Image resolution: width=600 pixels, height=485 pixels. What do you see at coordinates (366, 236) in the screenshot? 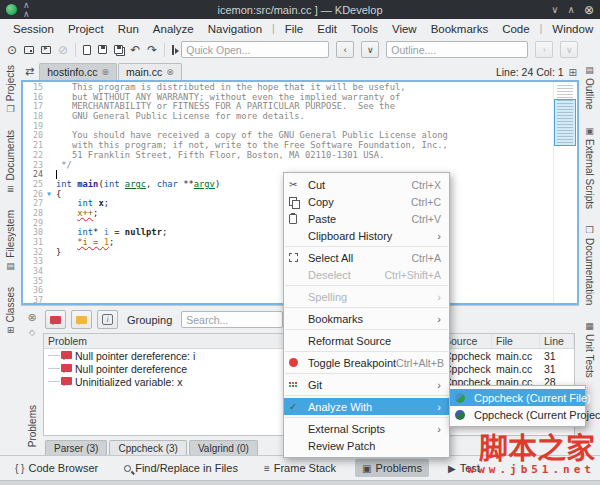
I see `menu-item-clipboard-history: Clipboard History›` at bounding box center [366, 236].